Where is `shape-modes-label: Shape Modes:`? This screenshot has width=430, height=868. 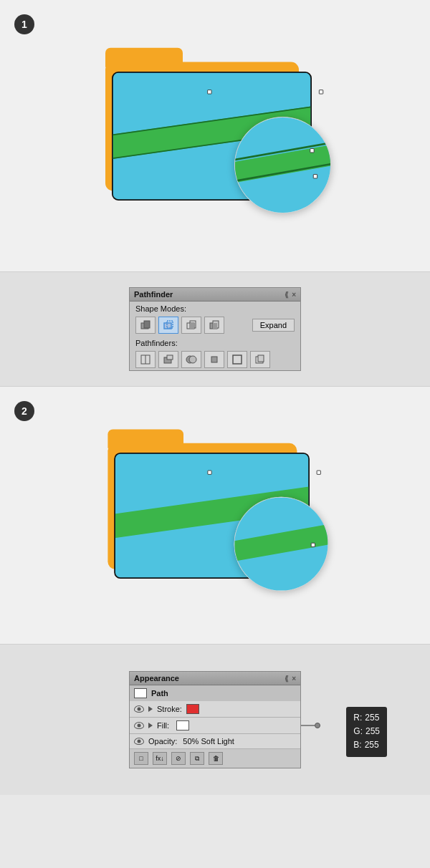 shape-modes-label: Shape Modes: is located at coordinates (215, 308).